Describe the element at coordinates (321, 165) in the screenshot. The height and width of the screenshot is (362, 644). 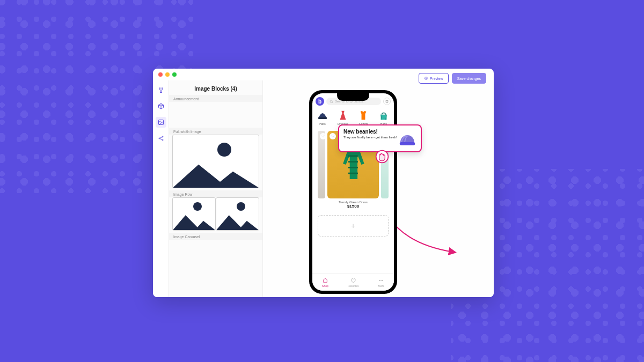
I see `prev-product-peek: ♡` at that location.